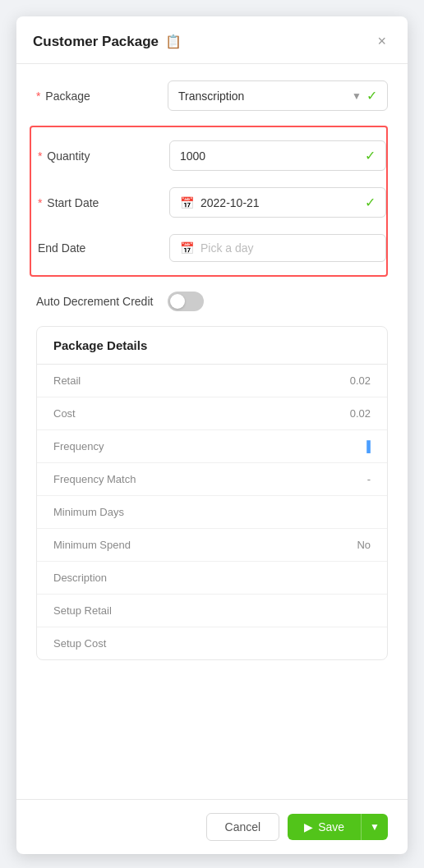  Describe the element at coordinates (381, 41) in the screenshot. I see `close-button: ×` at that location.